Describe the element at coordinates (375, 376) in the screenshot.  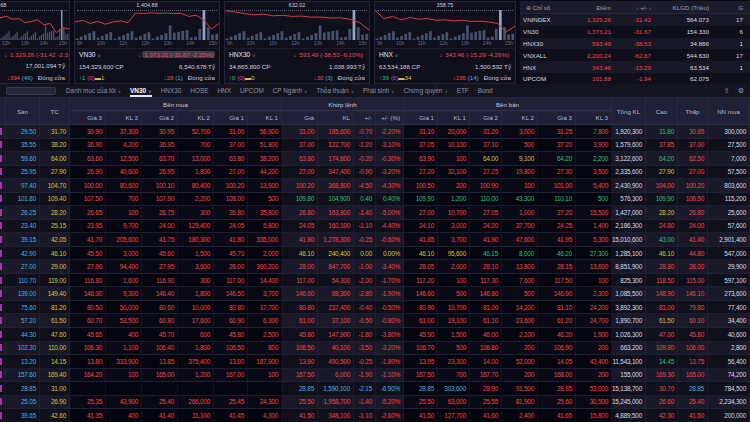
I see `stock-row: 157.60169.40164.20100165.001,200167.0010…` at that location.